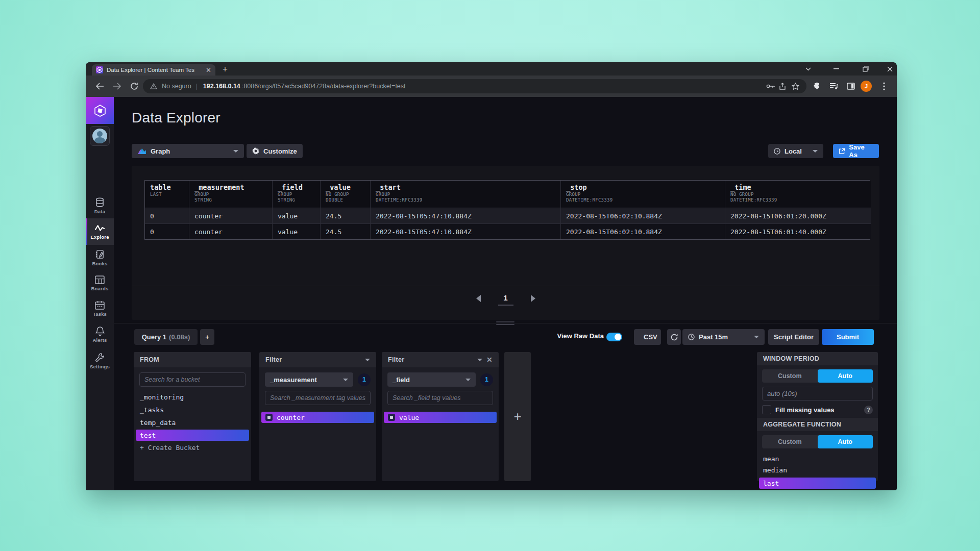 This screenshot has width=980, height=551. I want to click on security-label: No seguro, so click(177, 86).